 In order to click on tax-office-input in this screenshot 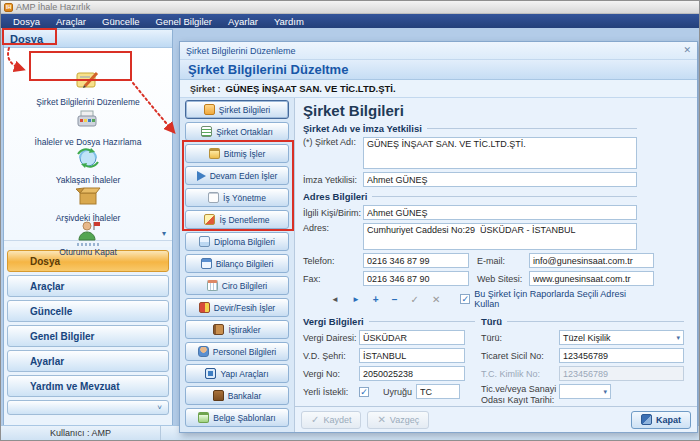, I will do `click(412, 338)`.